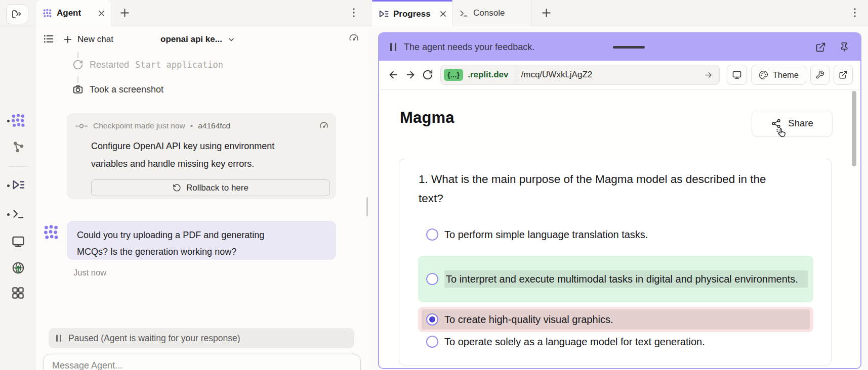  What do you see at coordinates (580, 75) in the screenshot?
I see `url-bar: {...} .replit.dev /mcq/UWxkLjAgZ2` at bounding box center [580, 75].